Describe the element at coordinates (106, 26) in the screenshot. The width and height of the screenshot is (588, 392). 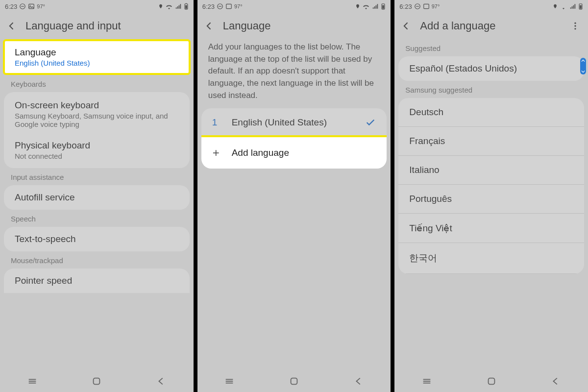
I see `page-title: Language and input` at that location.